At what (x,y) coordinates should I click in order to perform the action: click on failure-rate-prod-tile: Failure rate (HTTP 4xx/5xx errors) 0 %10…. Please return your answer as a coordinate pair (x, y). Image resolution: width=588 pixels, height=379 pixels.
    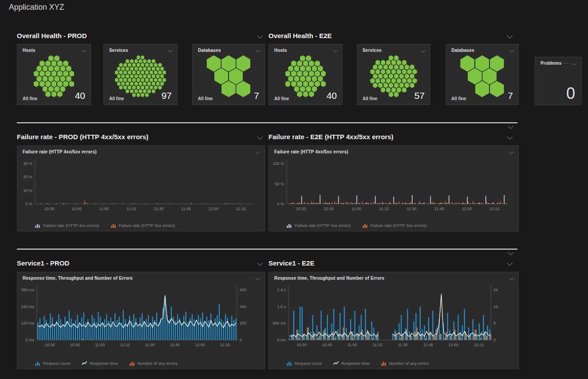
    Looking at the image, I should click on (141, 188).